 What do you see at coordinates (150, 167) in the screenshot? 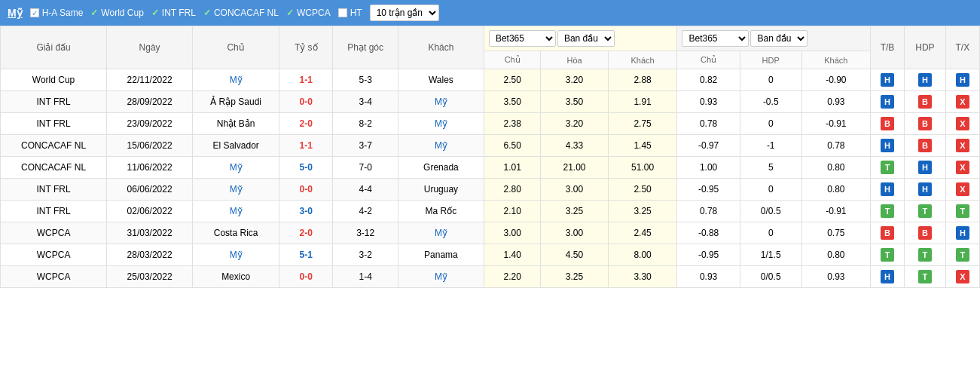
I see `date-cell: 11/06/2022` at bounding box center [150, 167].